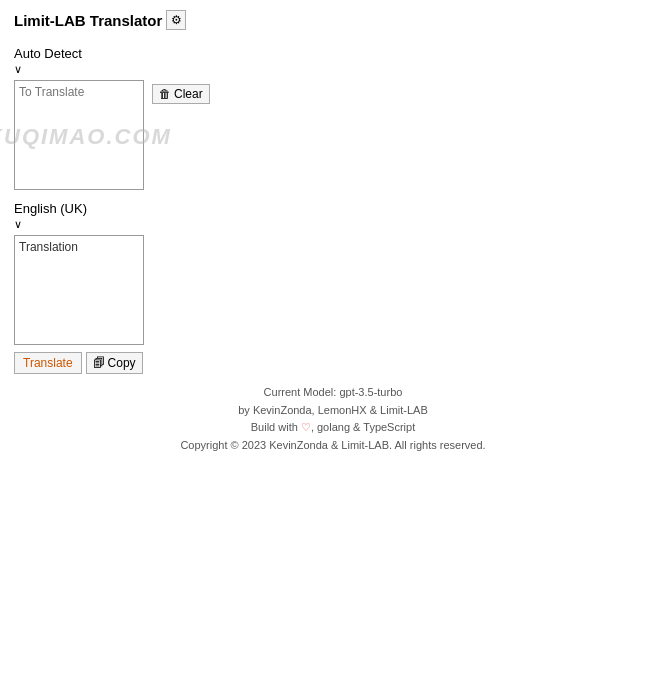 The width and height of the screenshot is (666, 684). Describe the element at coordinates (176, 20) in the screenshot. I see `settings-icon: ⚙` at that location.